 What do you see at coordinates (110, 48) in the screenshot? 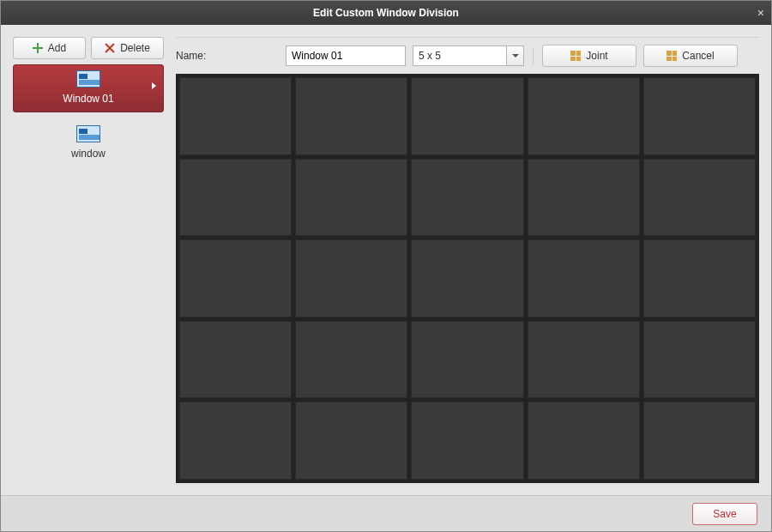
I see `x-icon` at bounding box center [110, 48].